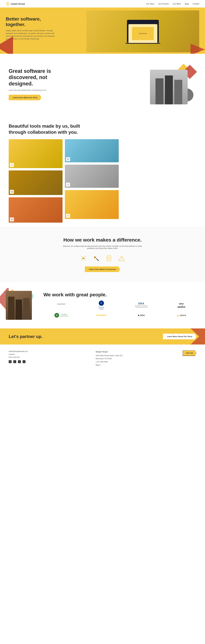 The image size is (205, 644). I want to click on how-inner: How we work makes a difference. Discover…, so click(103, 254).